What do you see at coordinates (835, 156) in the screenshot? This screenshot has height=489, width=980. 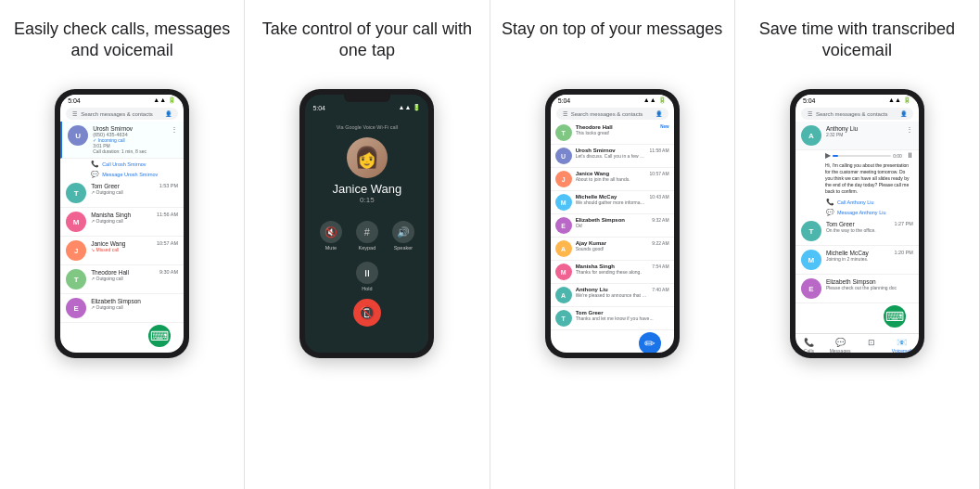 I see `play-progress` at bounding box center [835, 156].